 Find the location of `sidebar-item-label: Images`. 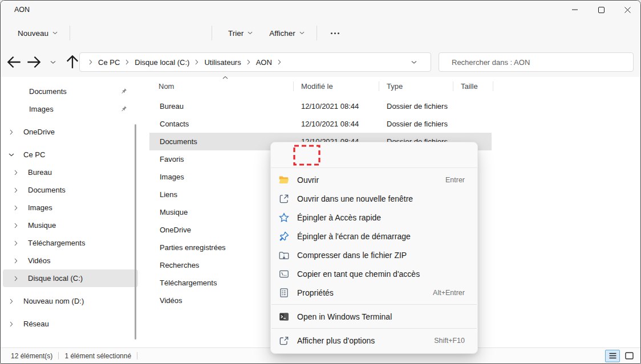

sidebar-item-label: Images is located at coordinates (40, 207).